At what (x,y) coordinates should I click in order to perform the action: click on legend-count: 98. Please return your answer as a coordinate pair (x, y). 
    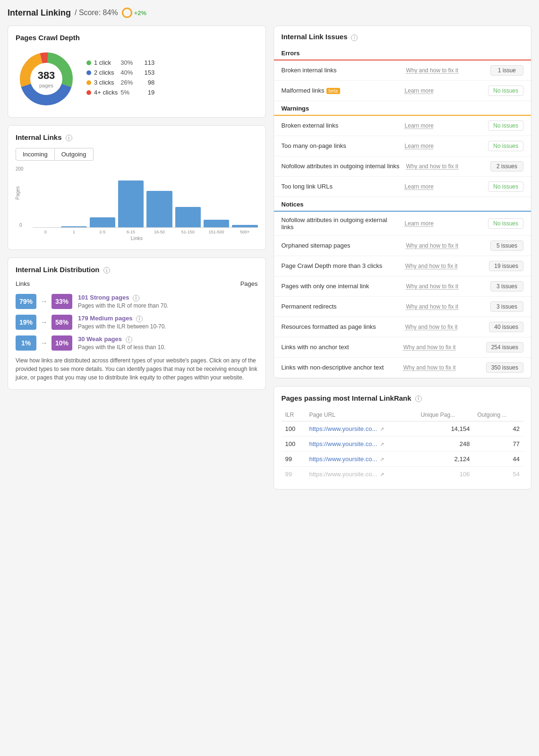
    Looking at the image, I should click on (147, 82).